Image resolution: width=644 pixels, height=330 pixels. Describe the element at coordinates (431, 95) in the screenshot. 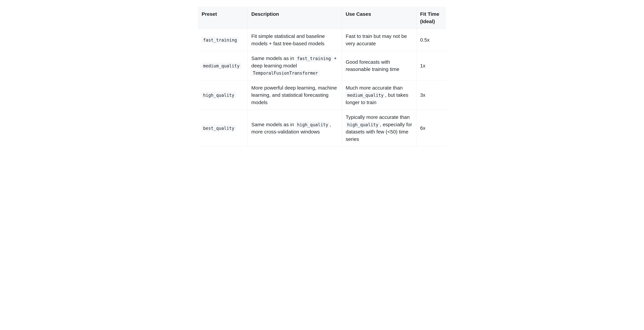

I see `cell-fit-time: 3x` at that location.